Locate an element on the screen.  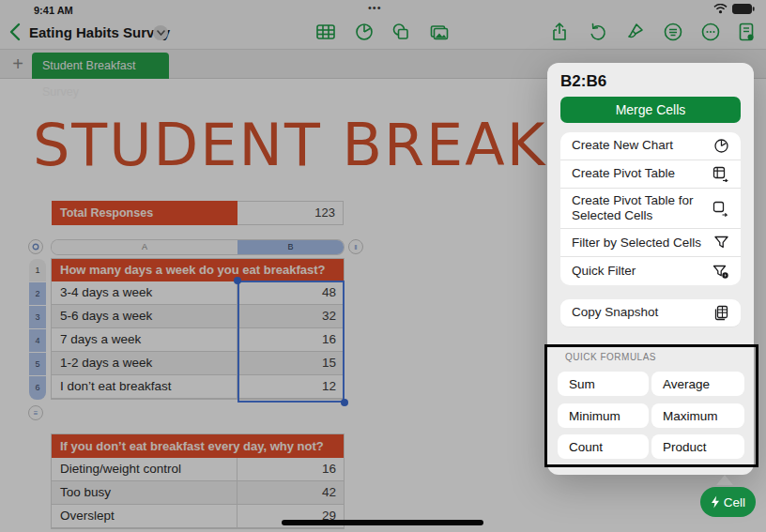
merge-cells-button: Merge Cells is located at coordinates (651, 110).